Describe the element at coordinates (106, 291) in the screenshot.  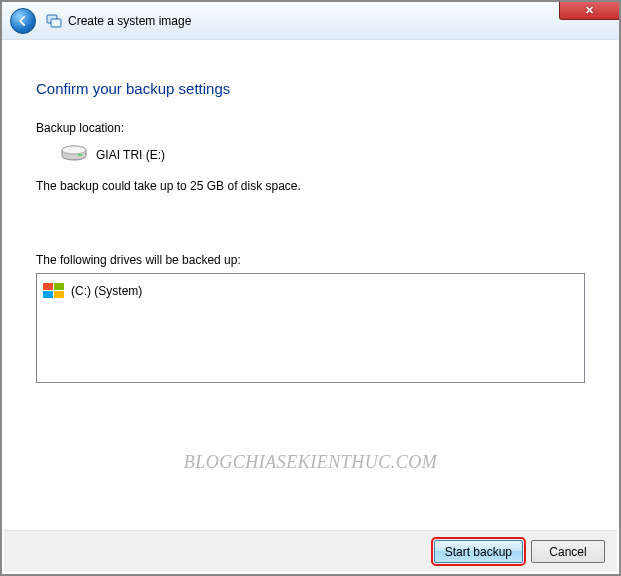
I see `drive-item-label: (C:) (System)` at that location.